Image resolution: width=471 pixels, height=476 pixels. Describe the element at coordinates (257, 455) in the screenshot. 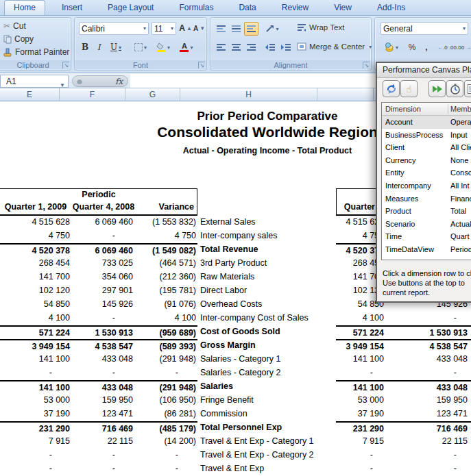

I see `row-label: Travel & Ent Exp - Category 2` at that location.